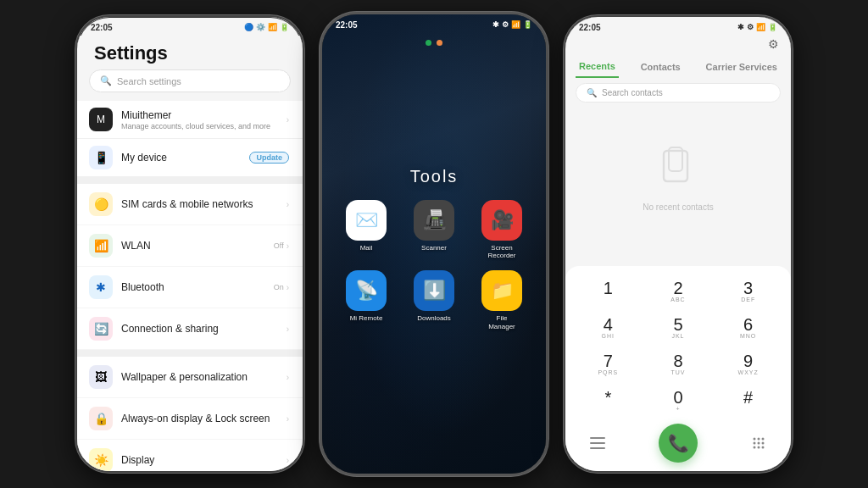  What do you see at coordinates (434, 319) in the screenshot?
I see `downloads-label: Downloads` at bounding box center [434, 319].